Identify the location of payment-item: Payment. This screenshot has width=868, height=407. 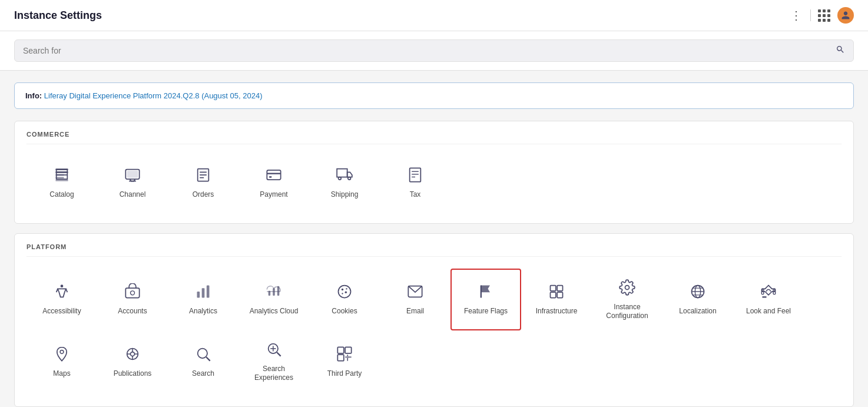
(274, 183).